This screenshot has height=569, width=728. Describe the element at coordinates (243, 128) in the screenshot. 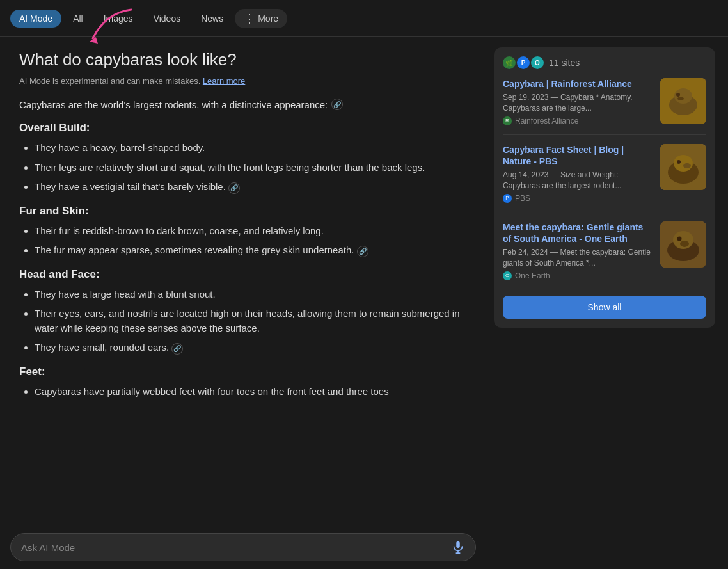

I see `section-heading-overall-build: Overall Build:` at that location.